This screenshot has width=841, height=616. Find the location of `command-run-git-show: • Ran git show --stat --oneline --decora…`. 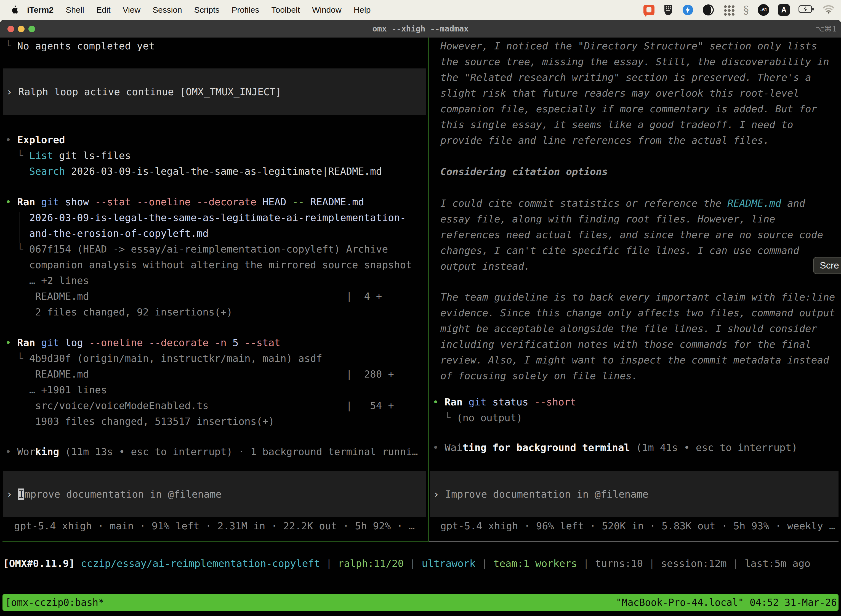

command-run-git-show: • Ran git show --stat --oneline --decora… is located at coordinates (209, 257).